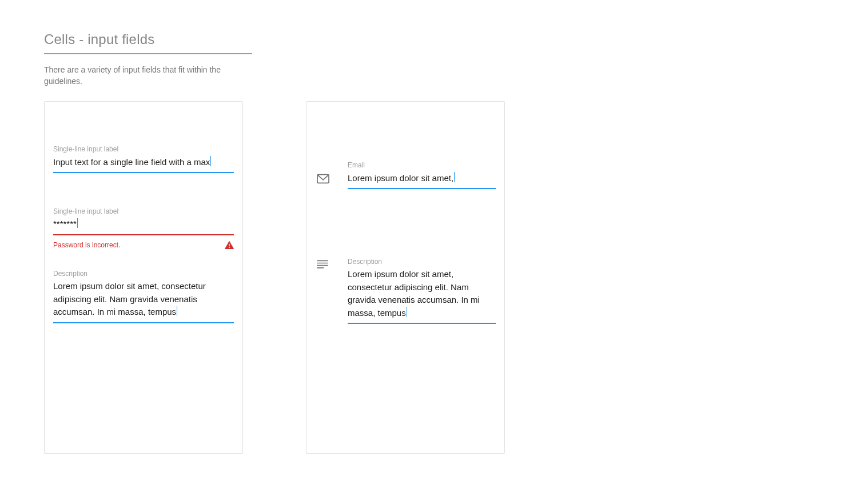 This screenshot has height=493, width=868. Describe the element at coordinates (148, 43) in the screenshot. I see `page-title: Cells - input fields` at that location.